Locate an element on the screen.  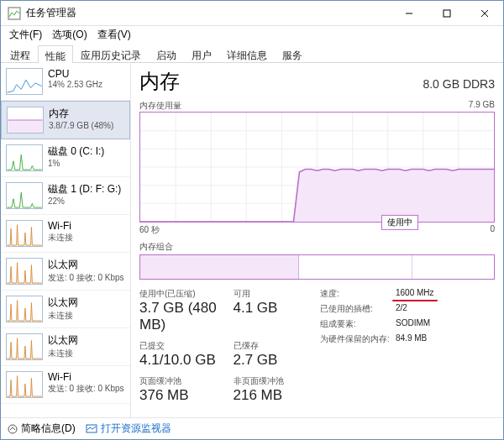
stat-key: 已使用的插槽: is located at coordinates (358, 309).